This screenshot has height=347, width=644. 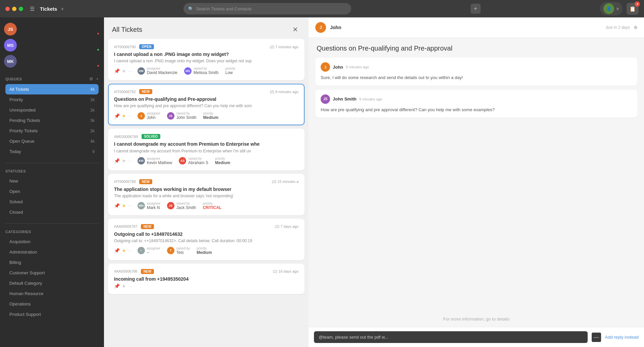 What do you see at coordinates (618, 9) in the screenshot?
I see `user-dropdown-arrow: ∨` at bounding box center [618, 9].